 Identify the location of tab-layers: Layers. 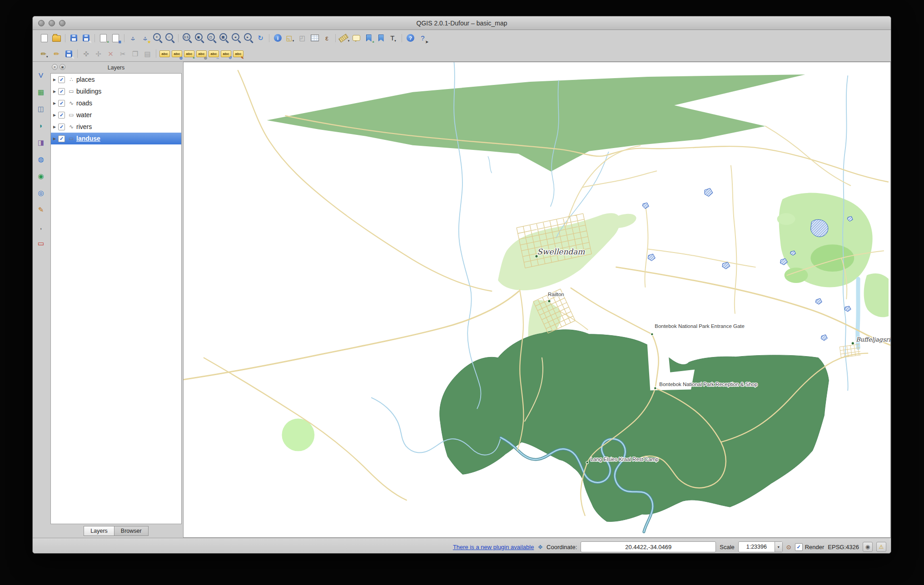
(99, 531).